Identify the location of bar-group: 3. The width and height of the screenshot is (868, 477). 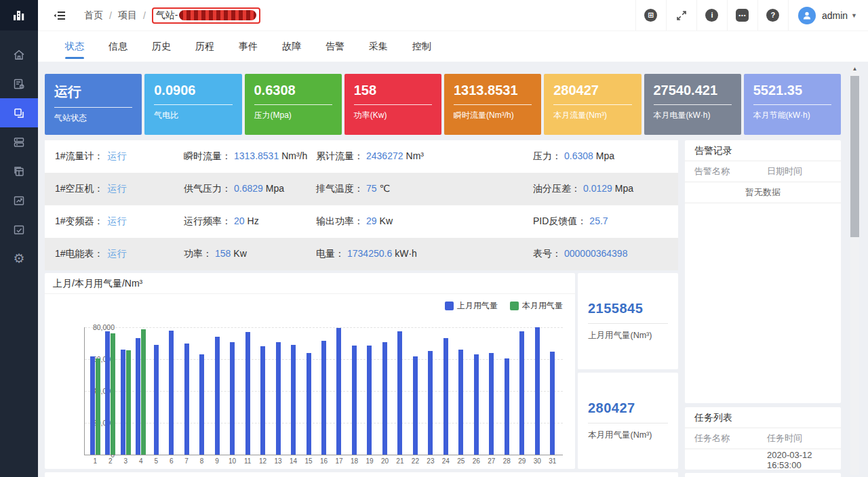
(125, 391).